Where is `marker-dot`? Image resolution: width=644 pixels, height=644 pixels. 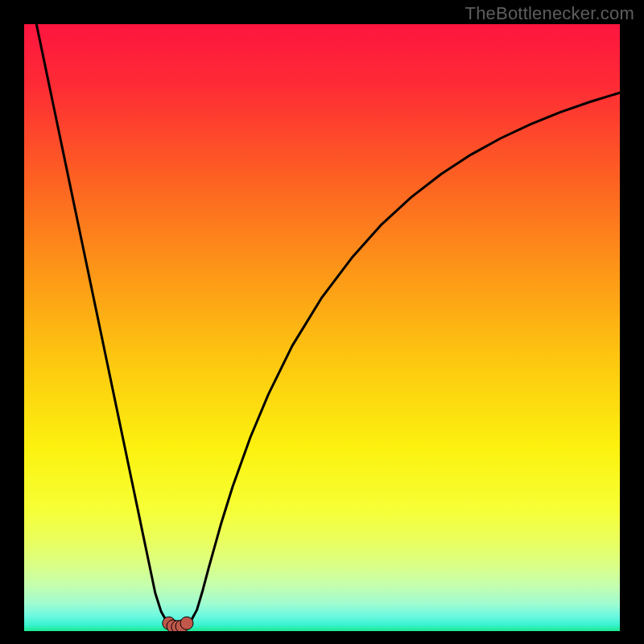 marker-dot is located at coordinates (187, 623).